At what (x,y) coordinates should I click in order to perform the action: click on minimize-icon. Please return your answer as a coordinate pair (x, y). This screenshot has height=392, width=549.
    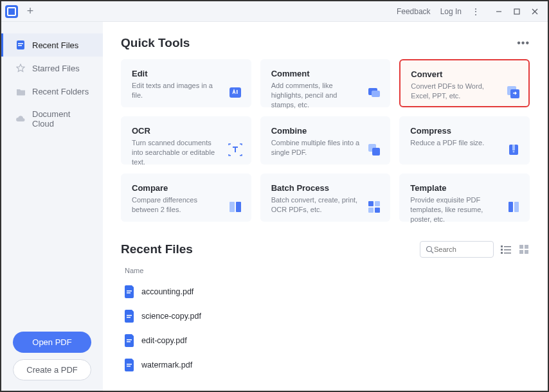
    Looking at the image, I should click on (499, 12).